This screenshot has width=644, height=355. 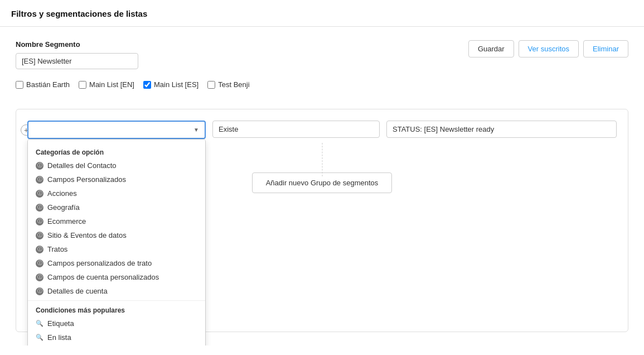 I want to click on page-title: Filtros y segmentaciones de listas, so click(x=79, y=13).